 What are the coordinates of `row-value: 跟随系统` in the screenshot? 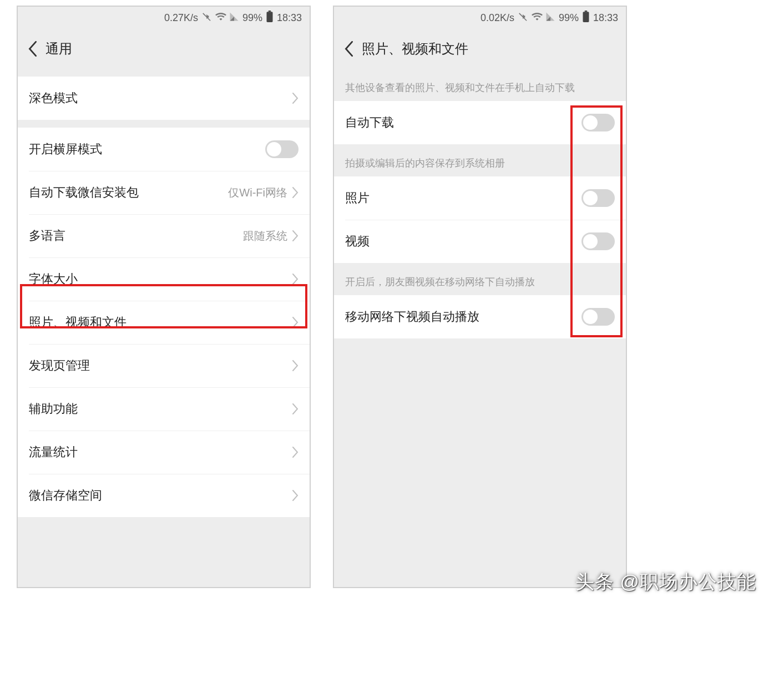 It's located at (265, 236).